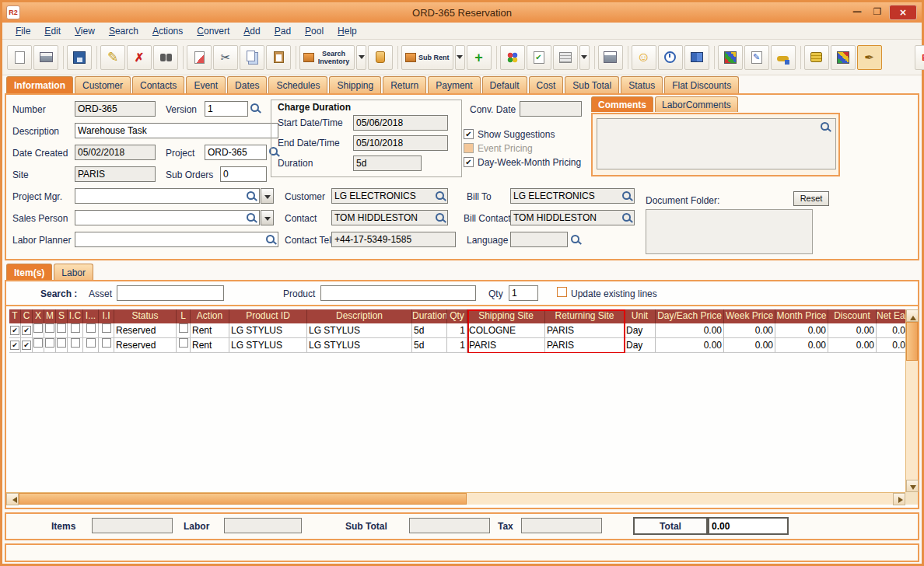 This screenshot has height=566, width=924. I want to click on scroll-down-button, so click(912, 486).